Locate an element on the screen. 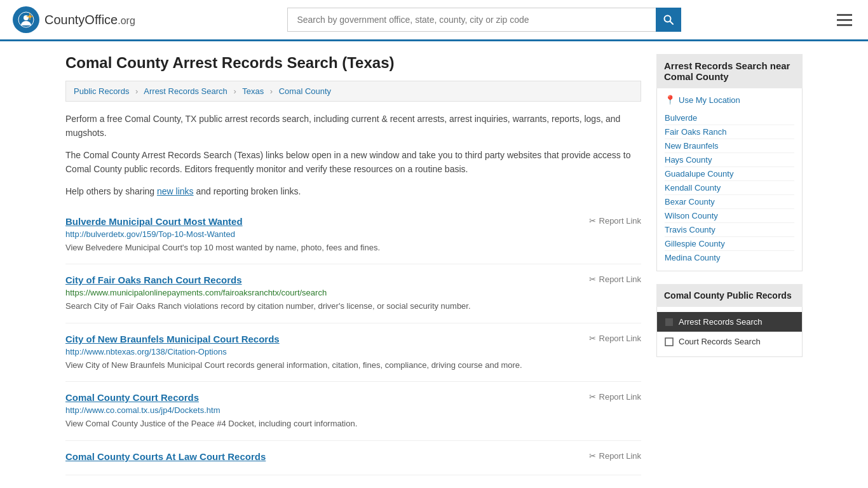  breadcrumb-public-records: Public Records is located at coordinates (102, 92).